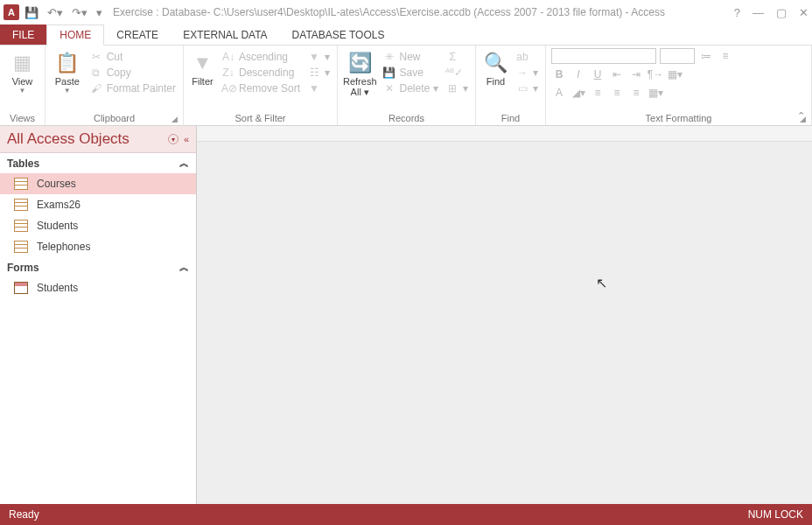  I want to click on group-label-clipboard: Clipboard◢, so click(114, 118).